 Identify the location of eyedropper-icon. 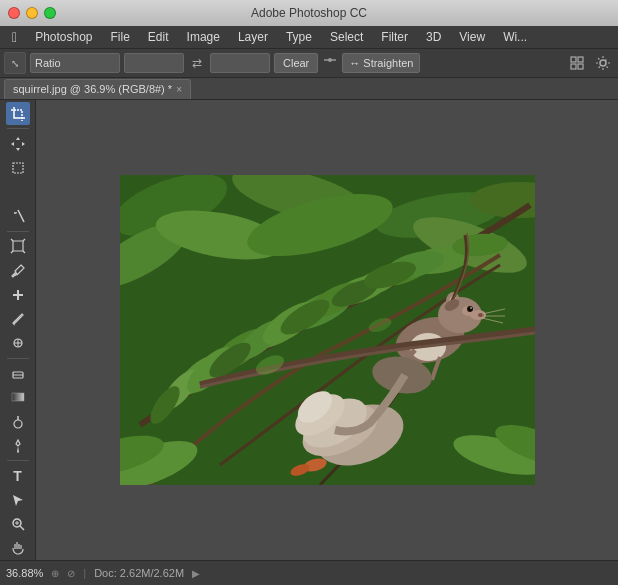
(18, 271).